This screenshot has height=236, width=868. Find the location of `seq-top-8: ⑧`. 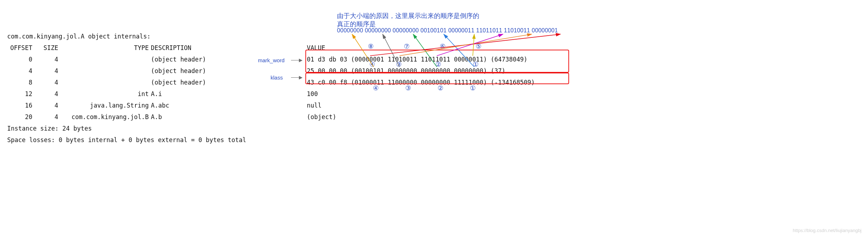

seq-top-8: ⑧ is located at coordinates (371, 46).